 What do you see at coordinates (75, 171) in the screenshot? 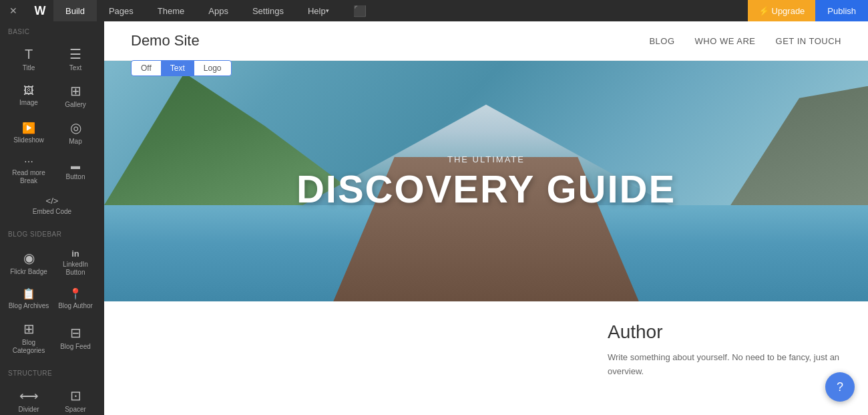
I see `sidebar-item-button: ▬ Button` at bounding box center [75, 171].